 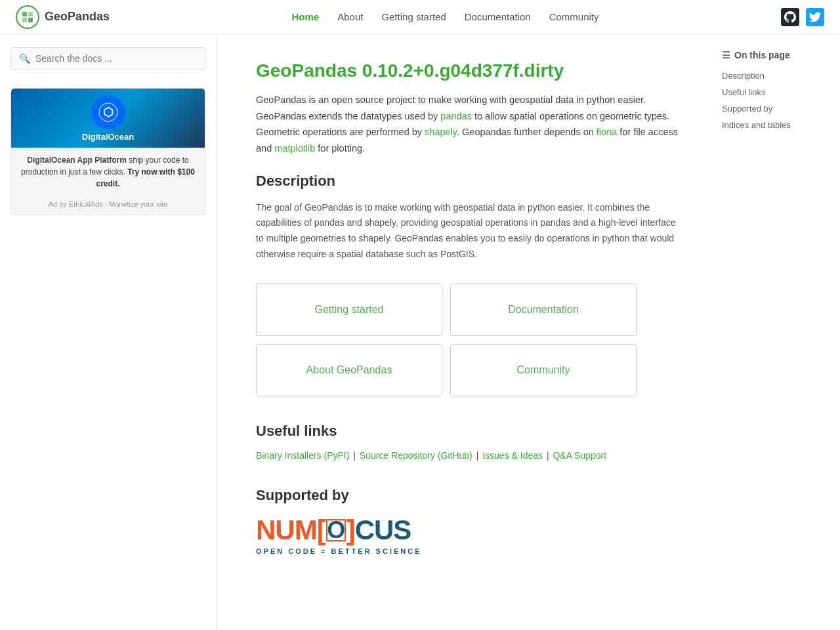 What do you see at coordinates (756, 125) in the screenshot?
I see `toc-link-indices: Indices and tables` at bounding box center [756, 125].